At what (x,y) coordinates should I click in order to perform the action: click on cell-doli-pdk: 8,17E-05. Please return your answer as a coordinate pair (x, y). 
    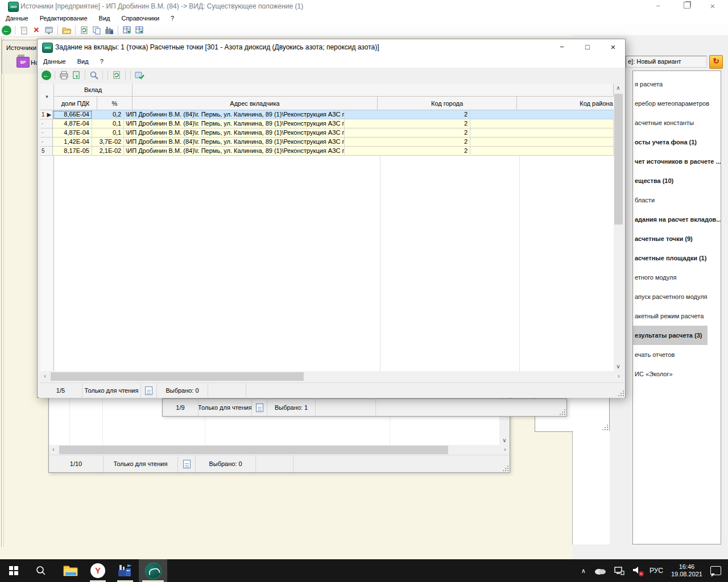
    Looking at the image, I should click on (73, 151).